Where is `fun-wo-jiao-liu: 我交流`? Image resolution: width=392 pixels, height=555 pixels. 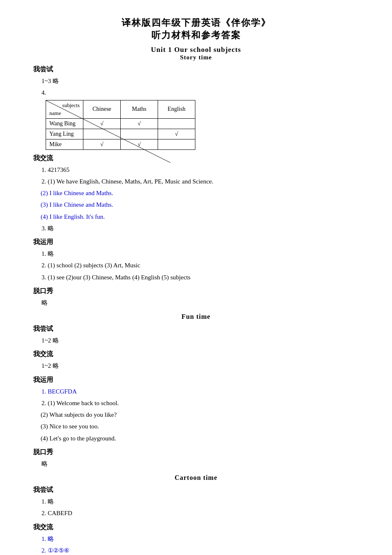
fun-wo-jiao-liu: 我交流 is located at coordinates (196, 355).